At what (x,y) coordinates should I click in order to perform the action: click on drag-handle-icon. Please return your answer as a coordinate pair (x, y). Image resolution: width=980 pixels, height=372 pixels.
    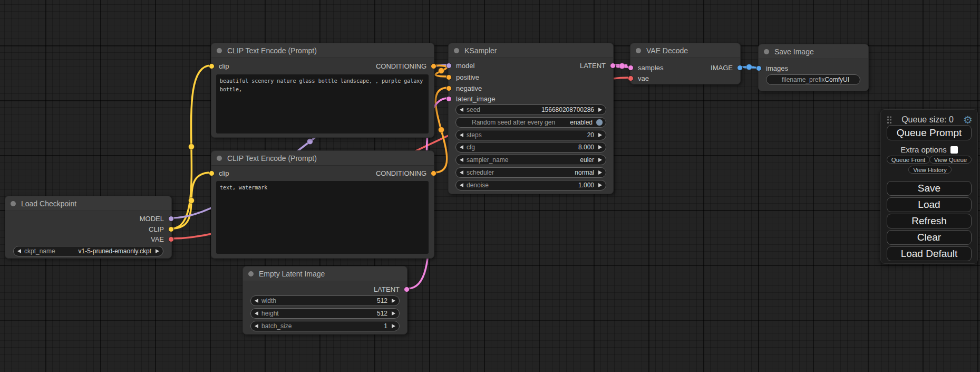
    Looking at the image, I should click on (889, 120).